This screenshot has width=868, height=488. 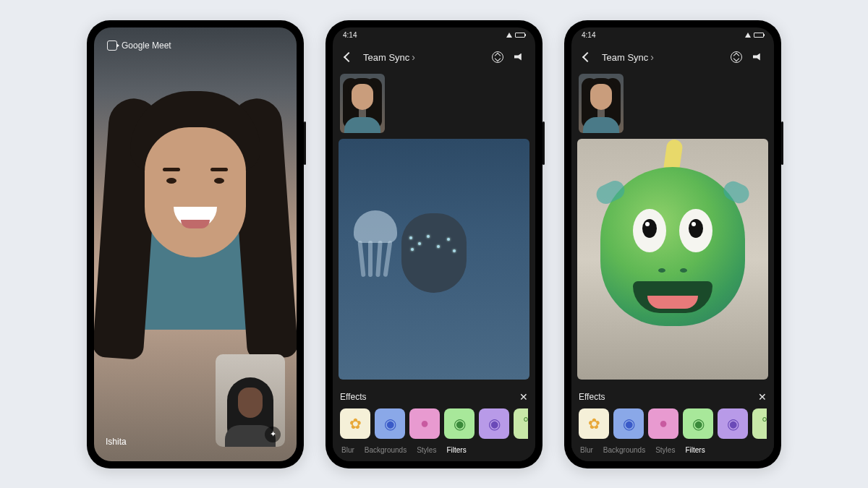 What do you see at coordinates (146, 46) in the screenshot?
I see `app-name: Google Meet` at bounding box center [146, 46].